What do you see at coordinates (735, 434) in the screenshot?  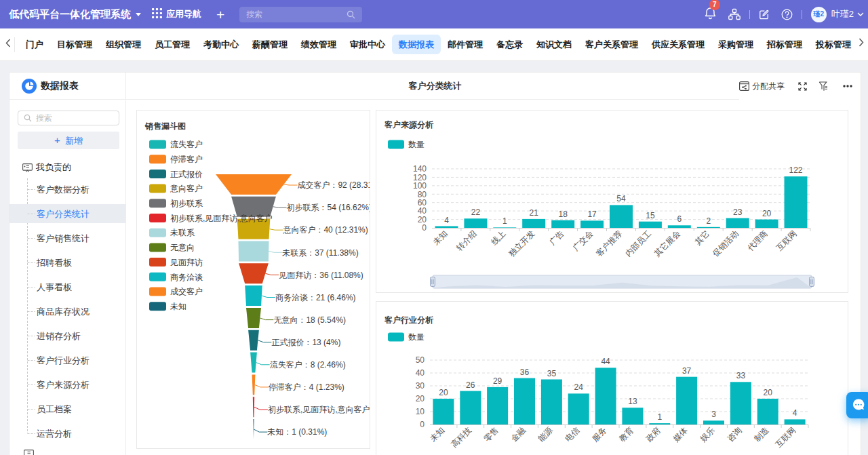 I see `svg-text: 咨询` at bounding box center [735, 434].